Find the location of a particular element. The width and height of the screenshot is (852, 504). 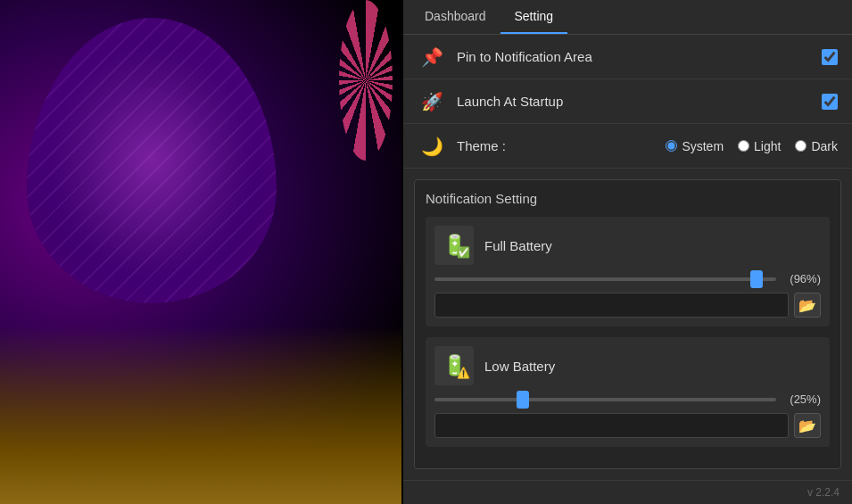

low-battery-item: 🔋⚠️ Low Battery (25%) 📂 is located at coordinates (628, 392).